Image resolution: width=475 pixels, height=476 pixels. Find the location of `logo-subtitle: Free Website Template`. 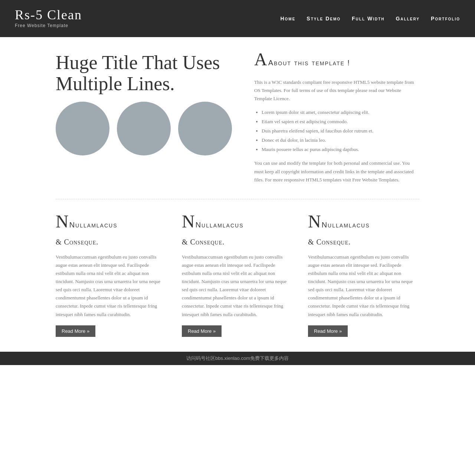

logo-subtitle: Free Website Template is located at coordinates (48, 26).